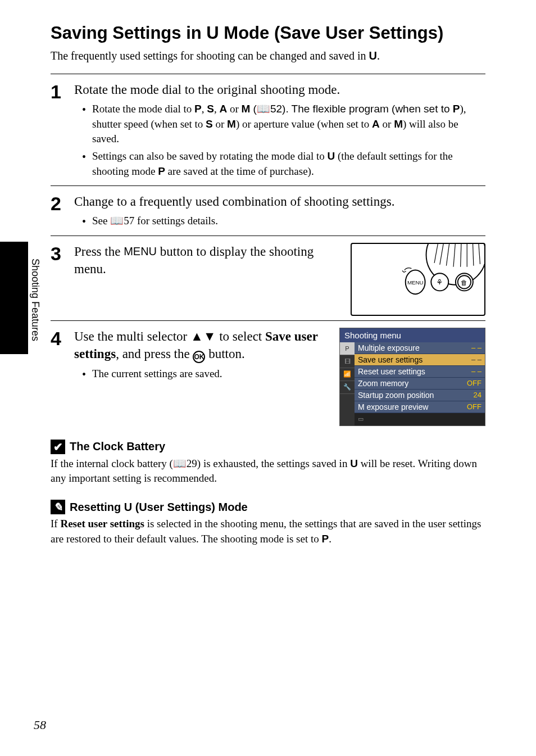 The height and width of the screenshot is (756, 536). Describe the element at coordinates (280, 201) in the screenshot. I see `step-heading: Change to a frequently used combination …` at that location.